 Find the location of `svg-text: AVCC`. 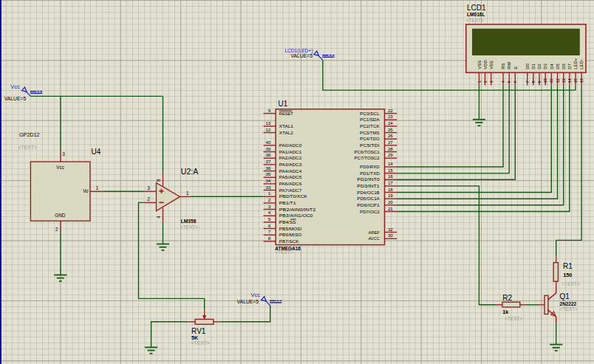

svg-text: AVCC is located at coordinates (375, 238).